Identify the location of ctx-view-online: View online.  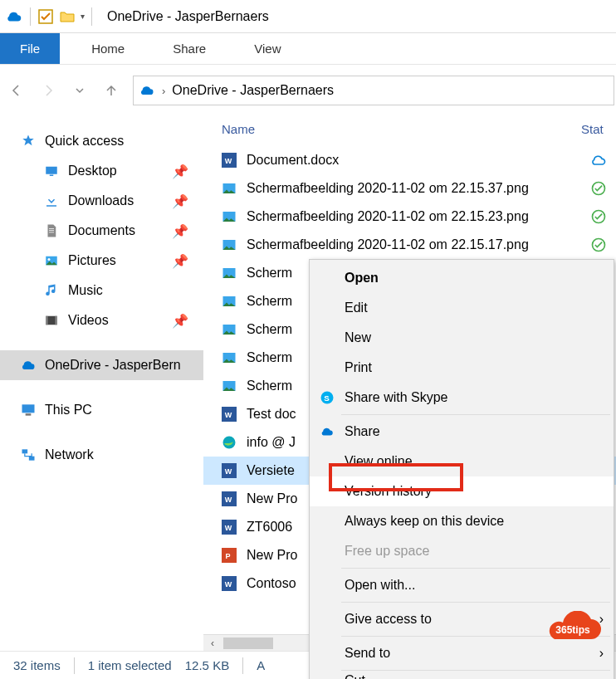
(462, 462).